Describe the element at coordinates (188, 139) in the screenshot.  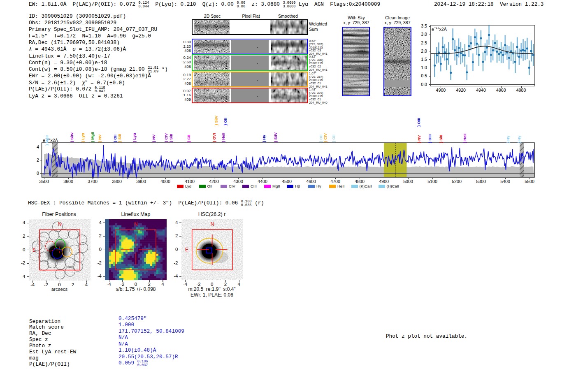
I see `svg-text: } CII` at that location.